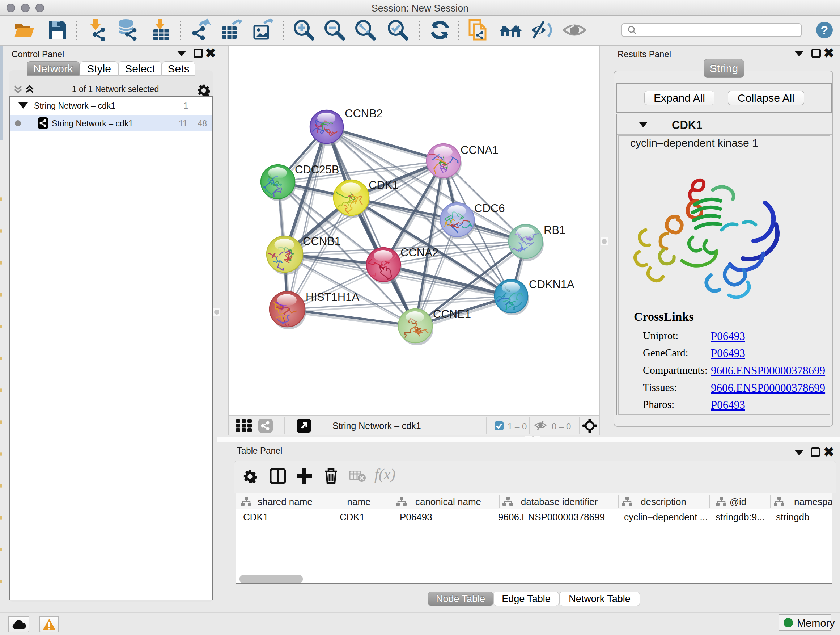  Describe the element at coordinates (420, 252) in the screenshot. I see `svg-text: CCNA2` at that location.